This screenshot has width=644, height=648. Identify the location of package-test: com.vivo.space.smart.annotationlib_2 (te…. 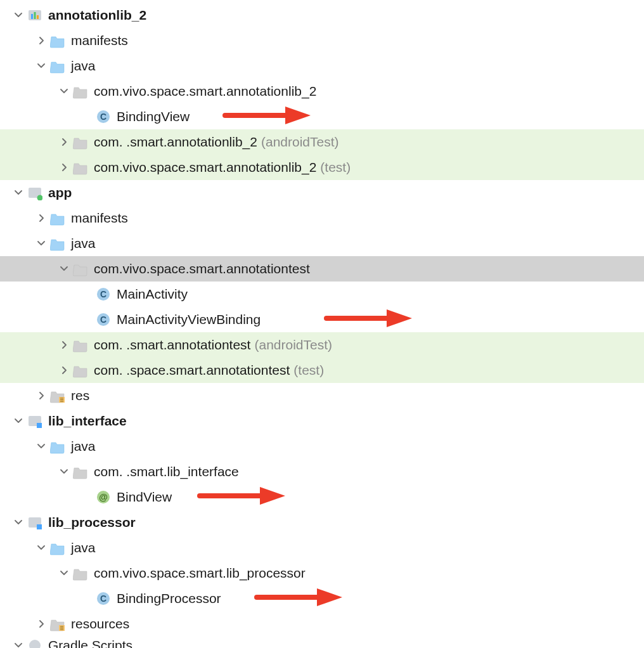
(322, 167).